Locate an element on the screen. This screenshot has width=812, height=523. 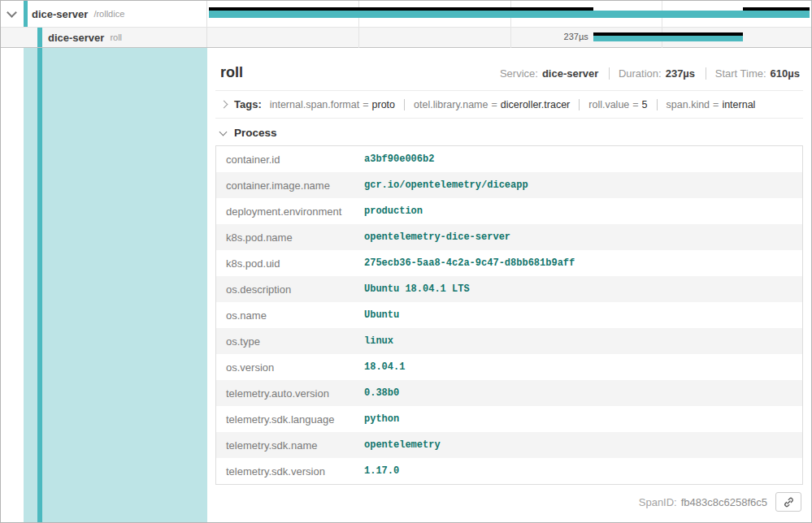
meta-service: Service:dice-server is located at coordinates (549, 73).